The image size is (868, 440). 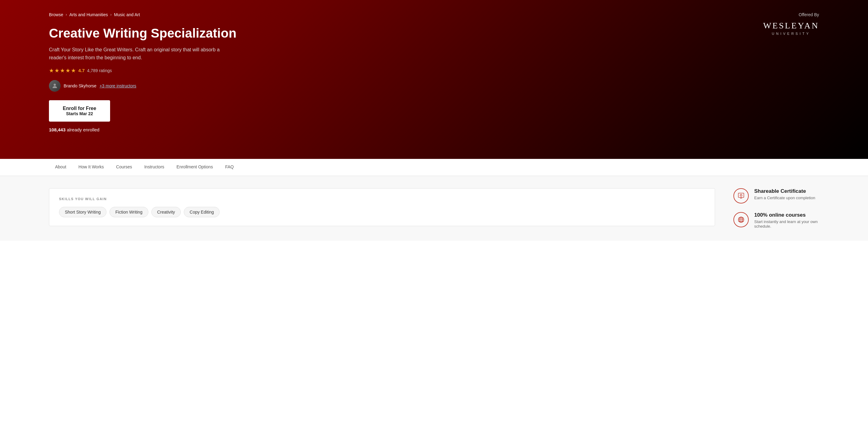 I want to click on rating-row: ★ ★ ★ ★ ★ 4.7 4,789 ratings, so click(x=143, y=71).